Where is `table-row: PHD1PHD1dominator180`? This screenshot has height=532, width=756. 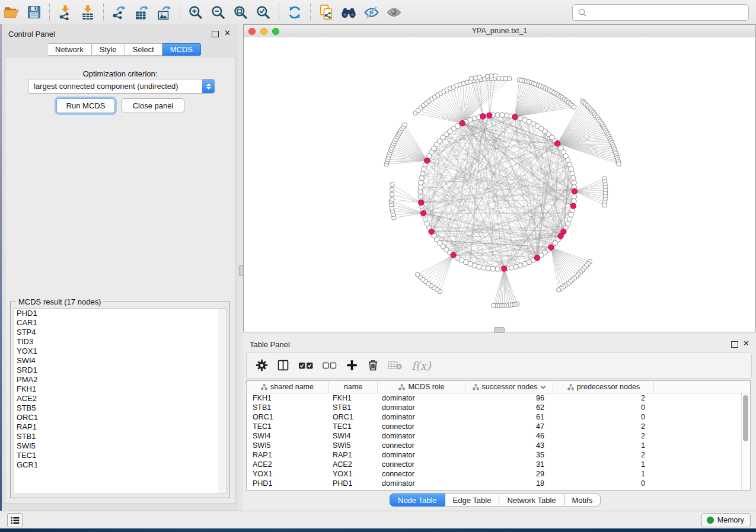
table-row: PHD1PHD1dominator180 is located at coordinates (498, 483).